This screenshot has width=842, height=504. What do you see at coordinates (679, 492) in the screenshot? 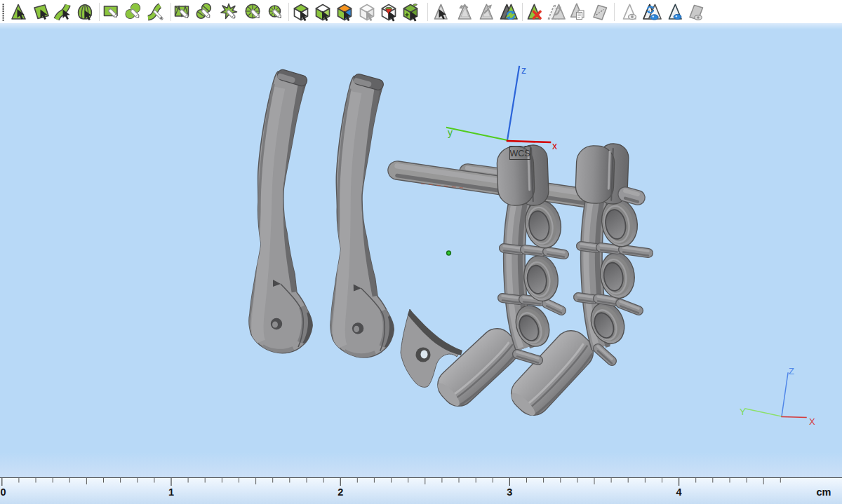
I see `svg-text: 4` at bounding box center [679, 492].